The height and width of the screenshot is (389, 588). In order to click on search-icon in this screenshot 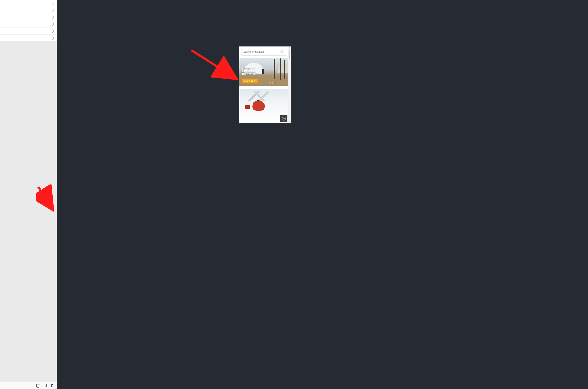, I will do `click(282, 52)`.